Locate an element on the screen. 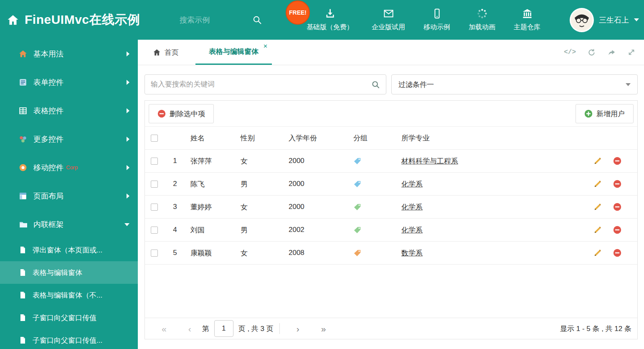 This screenshot has height=349, width=644. home-icon is located at coordinates (13, 20).